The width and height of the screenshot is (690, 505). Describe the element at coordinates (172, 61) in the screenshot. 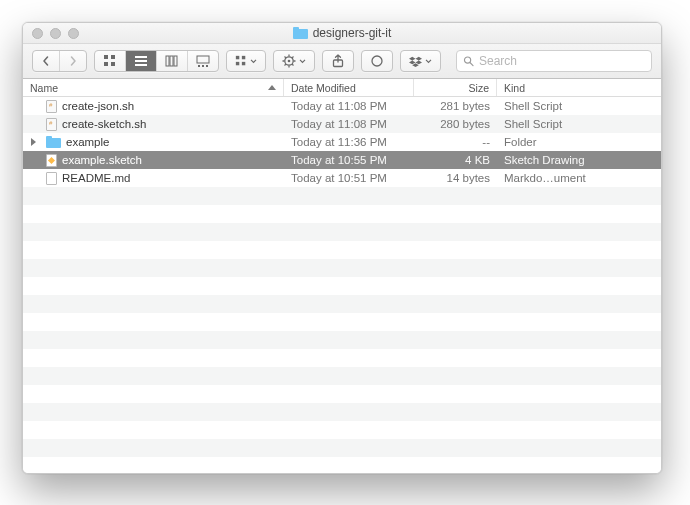

I see `view-column-button` at that location.